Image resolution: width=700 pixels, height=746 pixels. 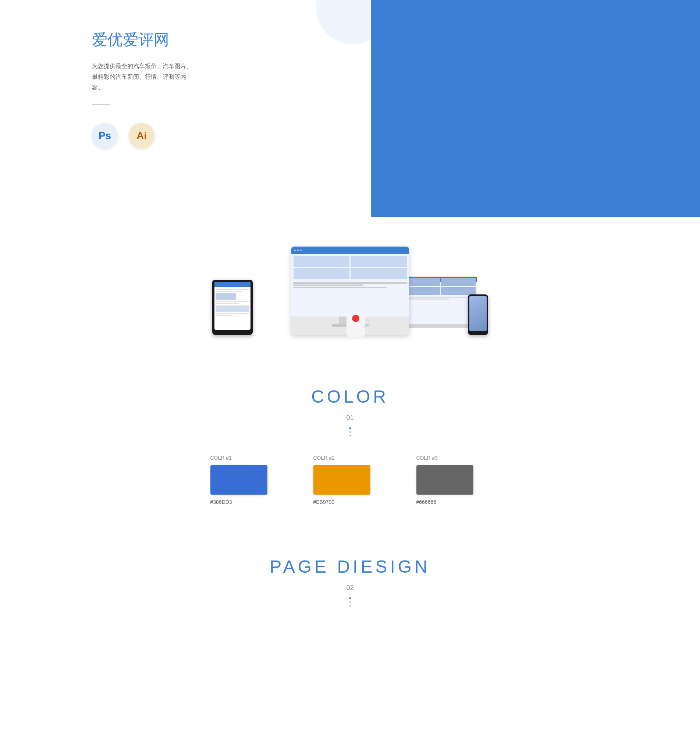 I want to click on colors-grid: COLR #1 #386DD3 COLR #2 #EB9700 COLR #3 …, so click(x=350, y=480).